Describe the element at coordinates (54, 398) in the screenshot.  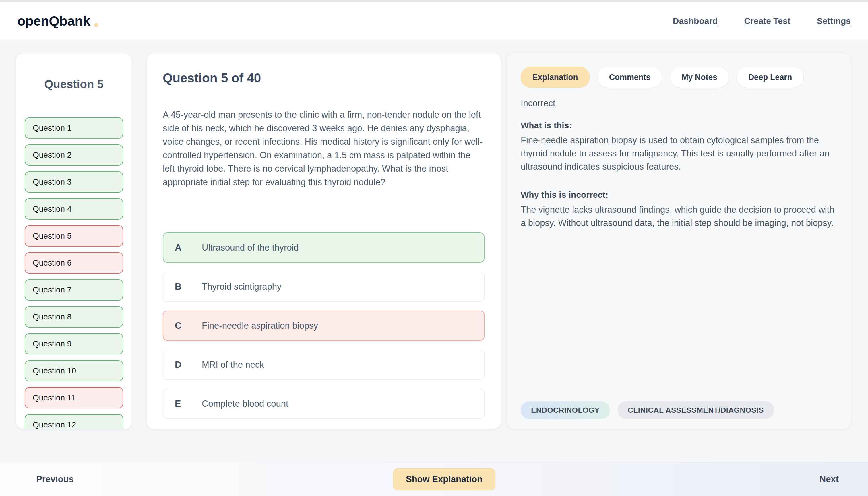
I see `sidebar-question-label: Question 11` at that location.